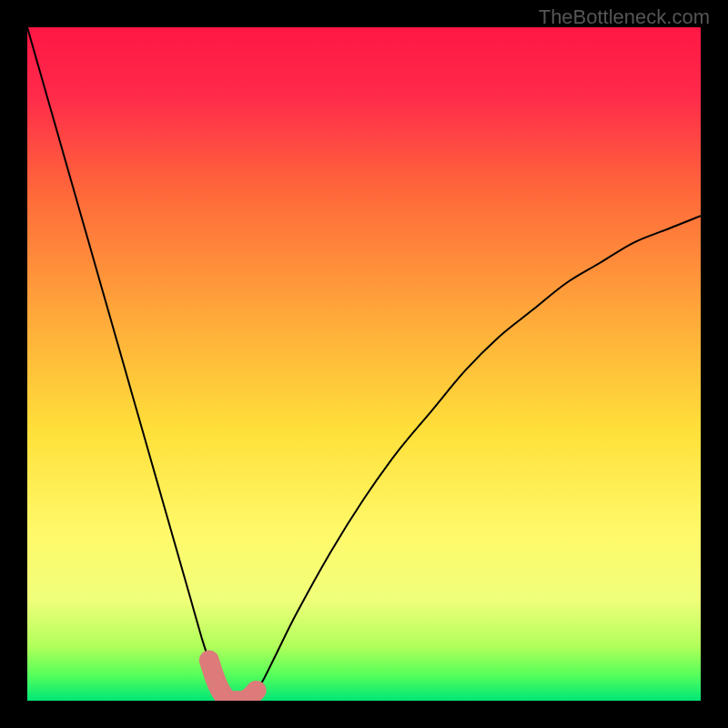 The height and width of the screenshot is (728, 728). I want to click on watermark-text: TheBottleneck.com, so click(624, 17).